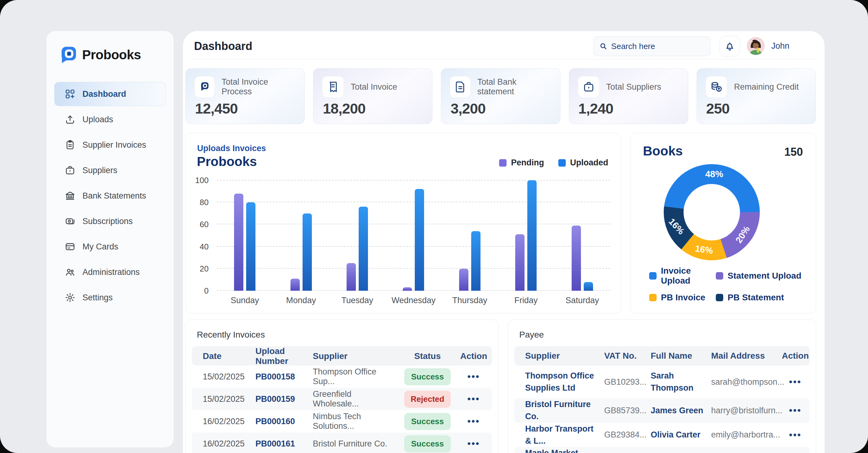  I want to click on invoice-icon, so click(333, 87).